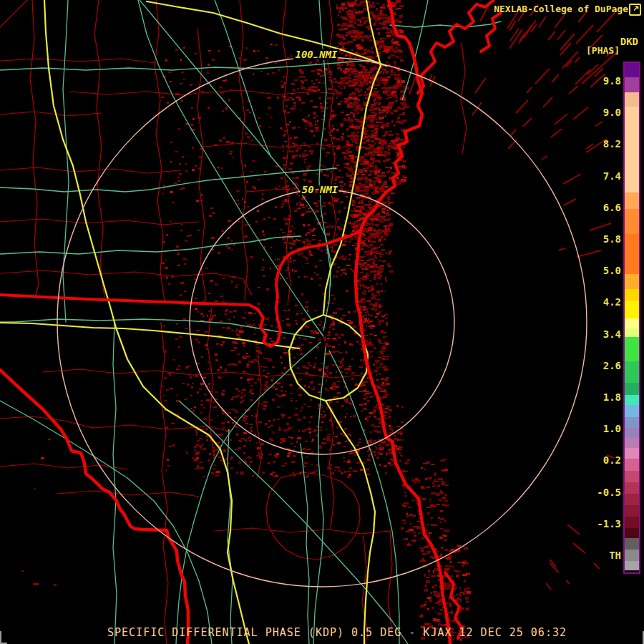 The image size is (644, 644). I want to click on colorbar-tick-label: 1.0, so click(613, 429).